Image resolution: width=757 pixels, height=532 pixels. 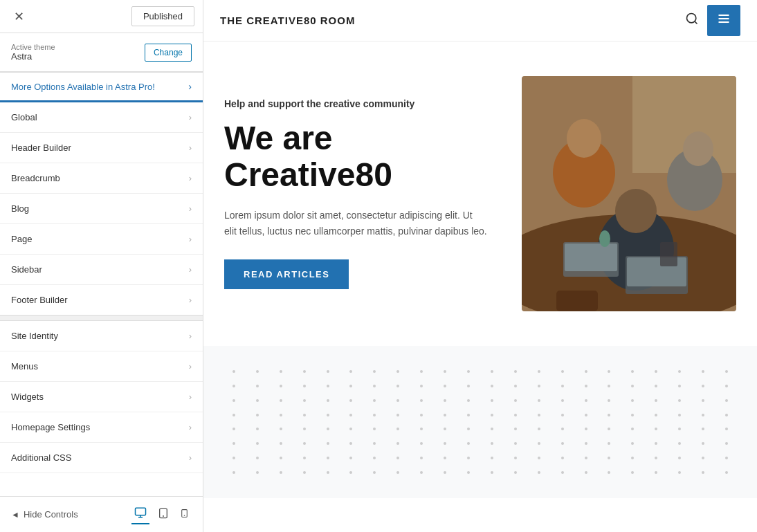 What do you see at coordinates (101, 458) in the screenshot?
I see `sidebar-item-additional-css: Additional CSS ›` at bounding box center [101, 458].